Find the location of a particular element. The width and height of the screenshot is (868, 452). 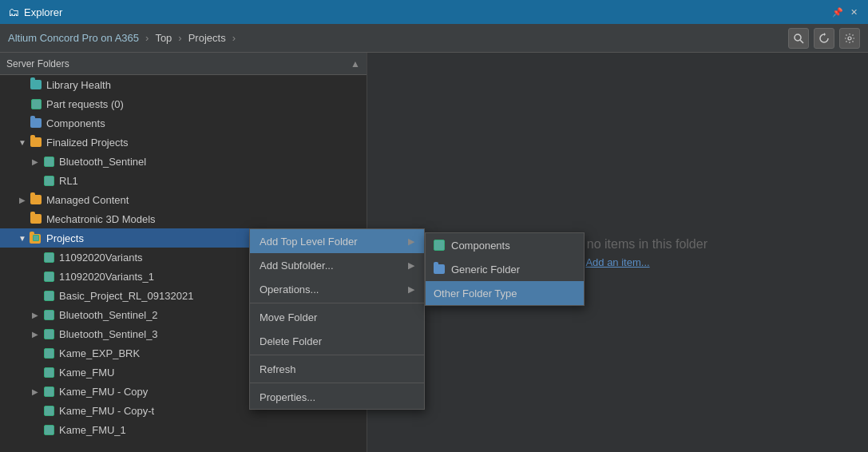

ctx-item-label: Add Subfolder... is located at coordinates (297, 265).